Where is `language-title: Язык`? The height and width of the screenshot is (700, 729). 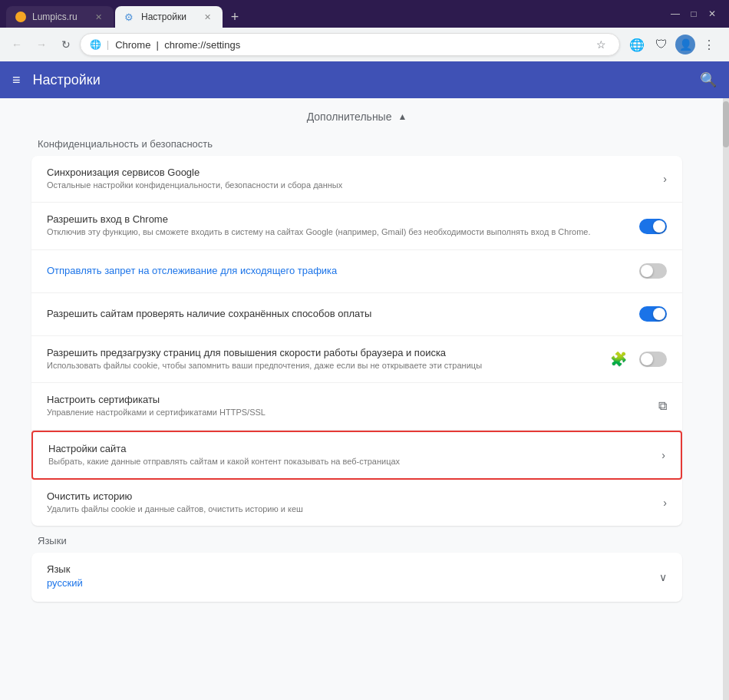 language-title: Язык is located at coordinates (353, 570).